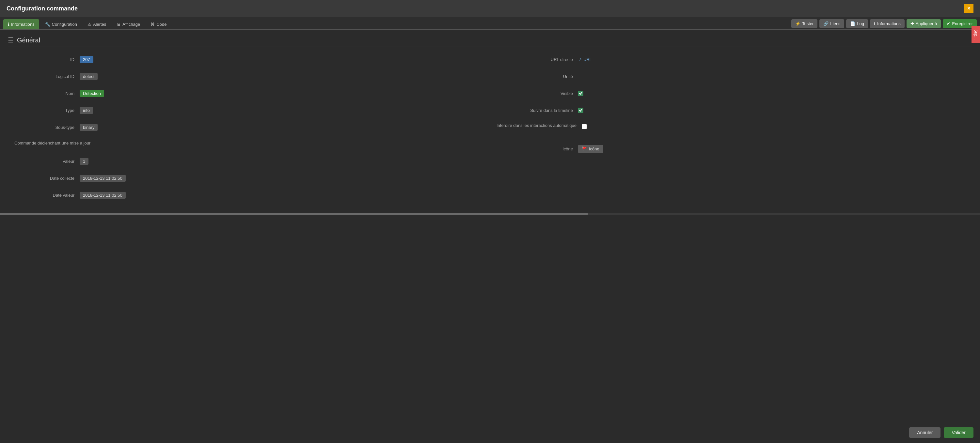 The height and width of the screenshot is (443, 980). What do you see at coordinates (925, 433) in the screenshot?
I see `annuler-button: Annuler` at bounding box center [925, 433].